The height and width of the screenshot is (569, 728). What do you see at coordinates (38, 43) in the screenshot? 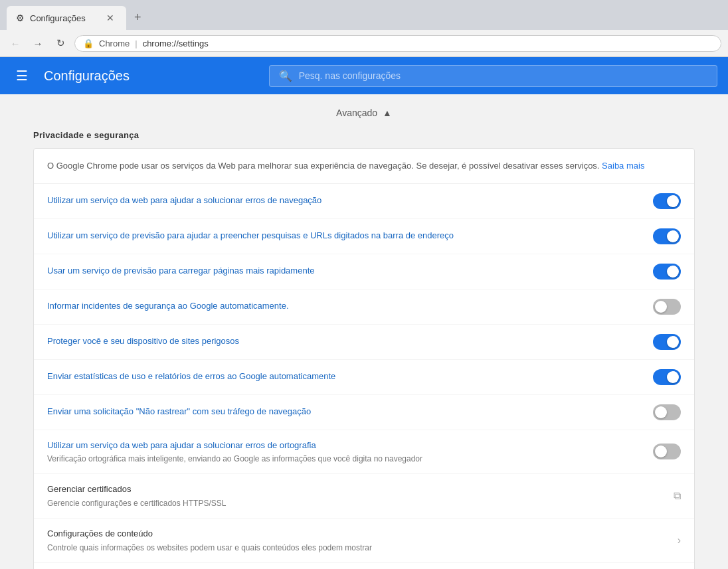
I see `forward-button: →` at bounding box center [38, 43].